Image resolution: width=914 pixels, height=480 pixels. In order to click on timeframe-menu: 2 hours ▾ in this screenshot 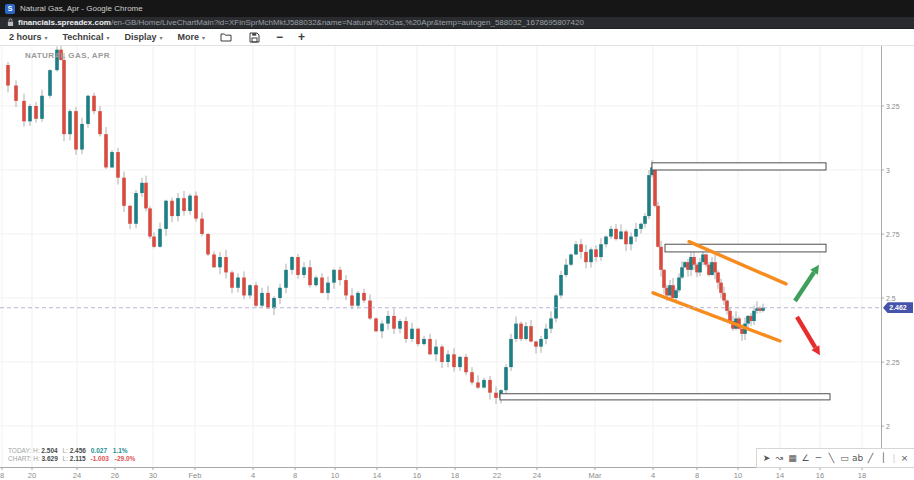, I will do `click(28, 37)`.